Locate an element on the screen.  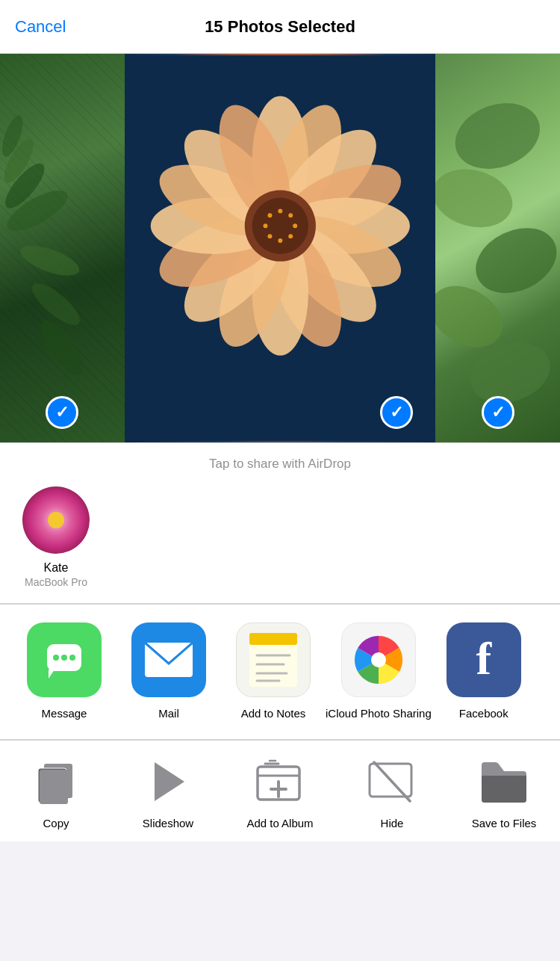
share-item-message: Message is located at coordinates (64, 672).